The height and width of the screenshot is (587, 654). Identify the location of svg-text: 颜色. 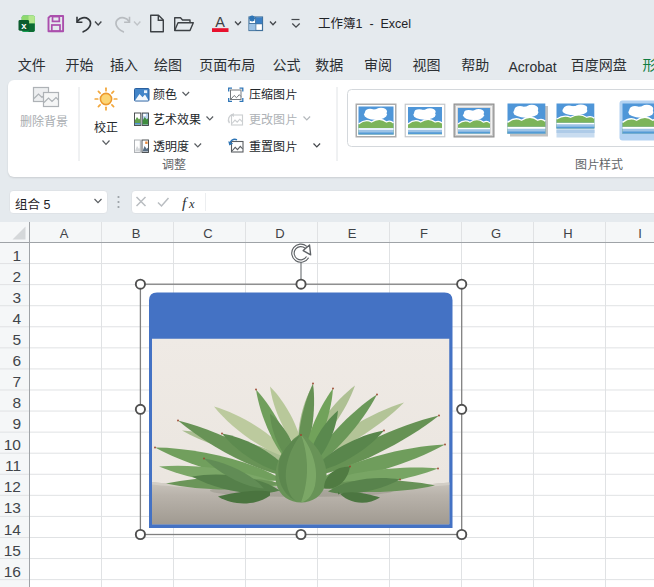
(165, 94).